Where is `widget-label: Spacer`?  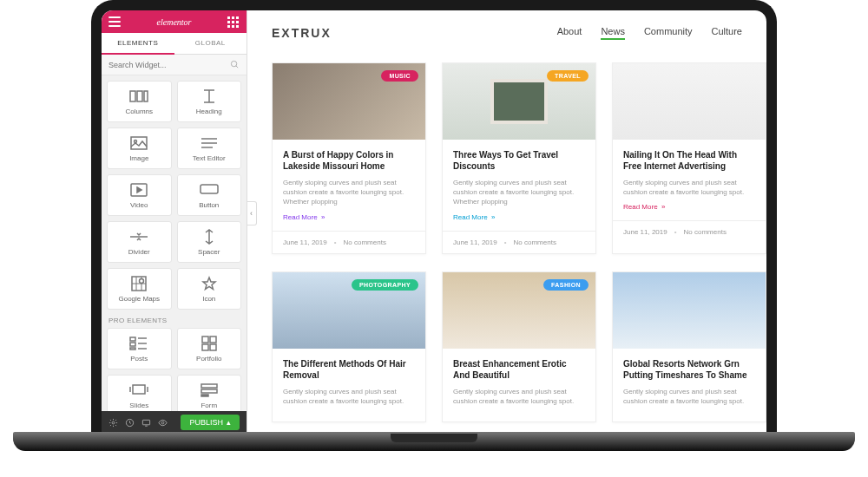
widget-label: Spacer is located at coordinates (208, 252).